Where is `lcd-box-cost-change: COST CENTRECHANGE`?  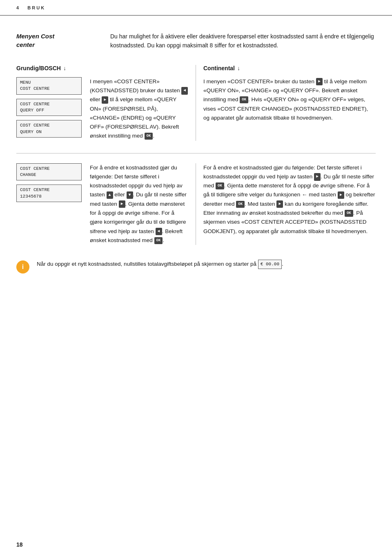
lcd-box-cost-change: COST CENTRECHANGE is located at coordinates (49, 172).